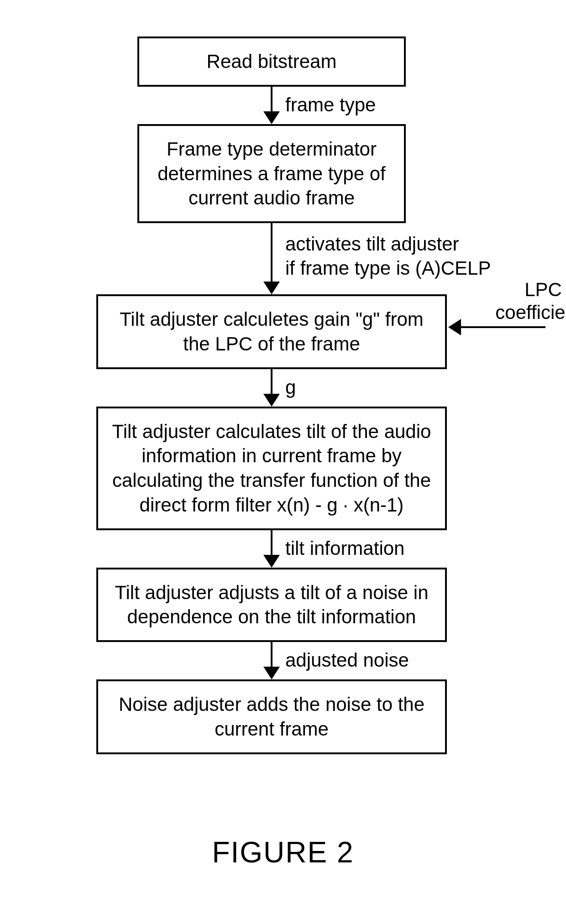 The width and height of the screenshot is (566, 924). Describe the element at coordinates (525, 301) in the screenshot. I see `label-lpc-coefficients: LPC coefficients` at that location.